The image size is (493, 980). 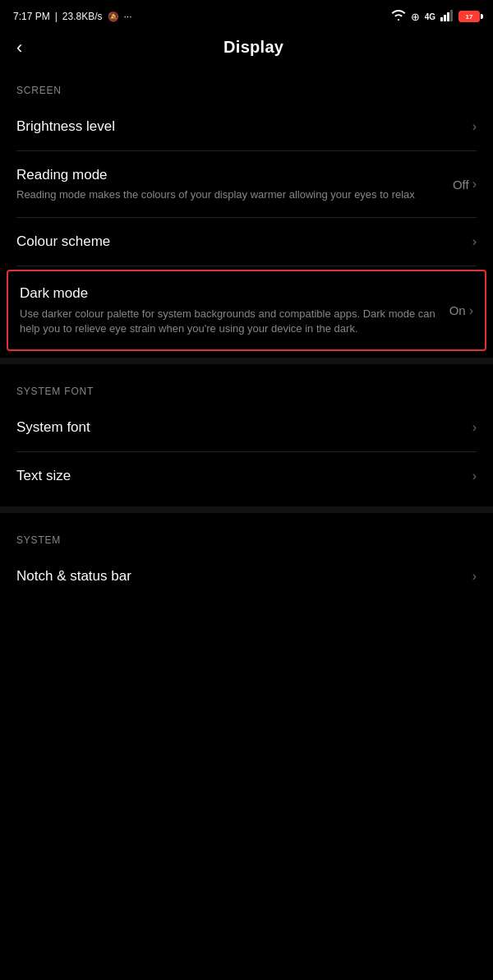 I want to click on colour-scheme-right: ›, so click(x=475, y=242).